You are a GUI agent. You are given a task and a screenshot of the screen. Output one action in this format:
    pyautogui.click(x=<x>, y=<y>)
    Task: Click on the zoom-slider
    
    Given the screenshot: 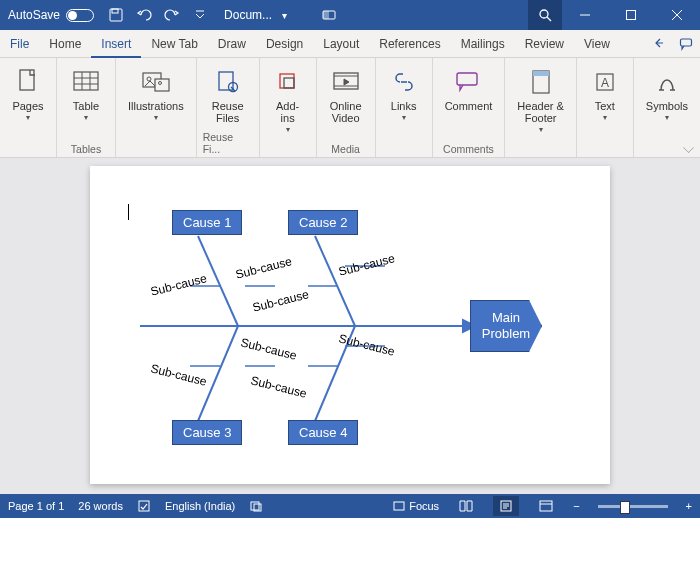 What is the action you would take?
    pyautogui.click(x=633, y=506)
    